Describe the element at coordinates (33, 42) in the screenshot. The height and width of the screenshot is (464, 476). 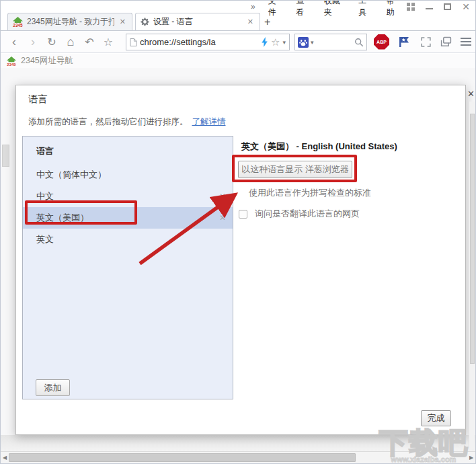
I see `forward-icon: ›` at that location.